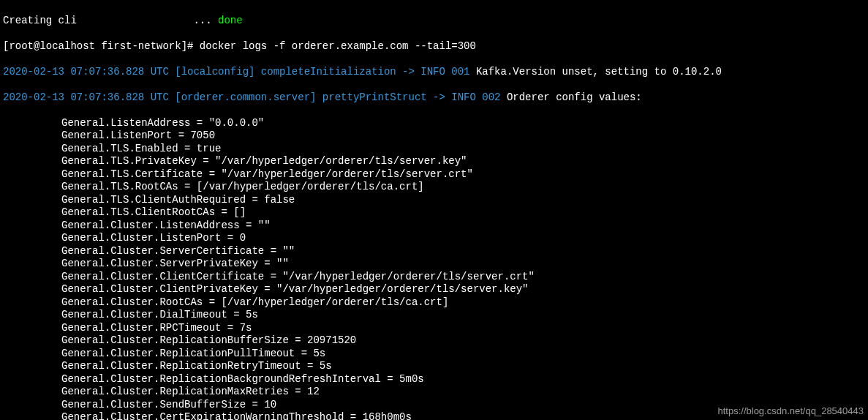  Describe the element at coordinates (464, 315) in the screenshot. I see `config-line: General.Cluster.DialTimeout = 5s` at that location.